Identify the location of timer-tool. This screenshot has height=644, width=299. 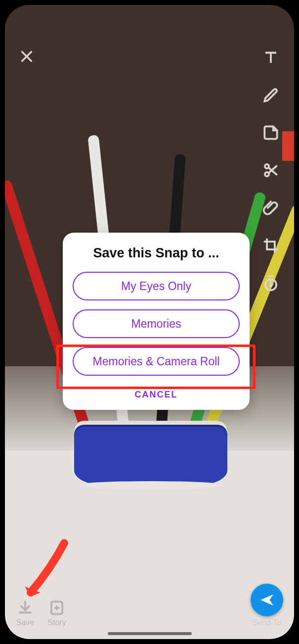
(271, 283).